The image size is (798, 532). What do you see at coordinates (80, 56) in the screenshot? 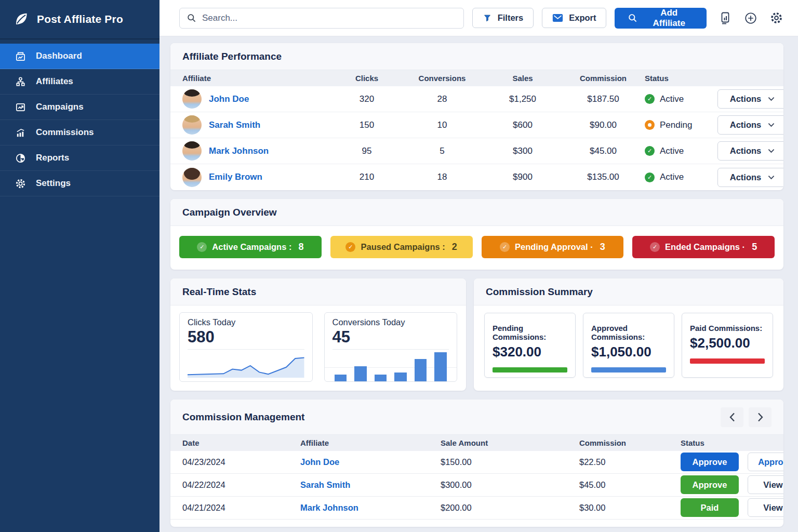
I see `sidebar-item-dashboard: Dashboard` at bounding box center [80, 56].